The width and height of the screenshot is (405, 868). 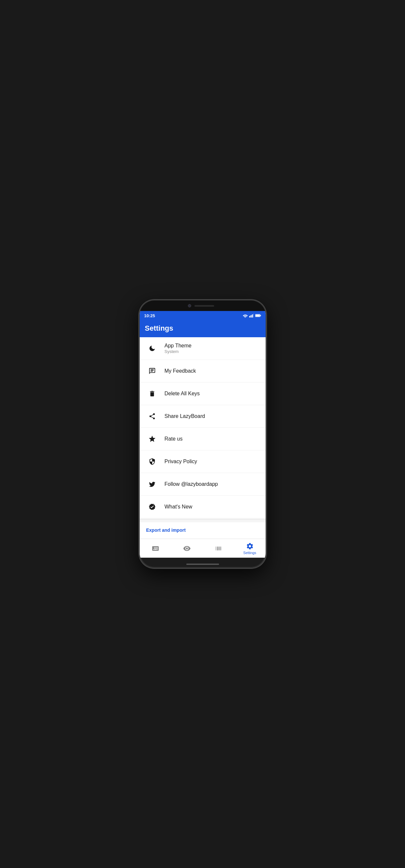 I want to click on notch-area, so click(x=203, y=306).